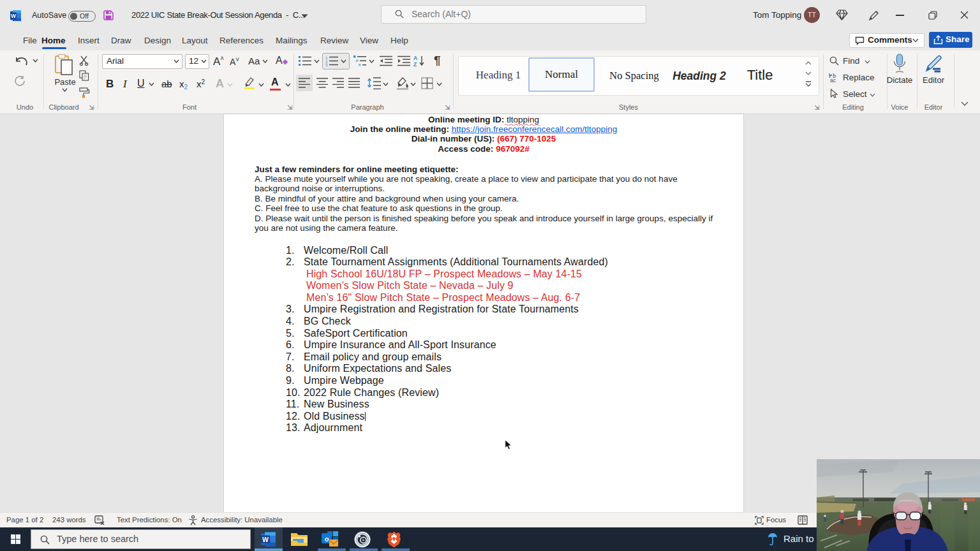 The width and height of the screenshot is (980, 551). What do you see at coordinates (833, 80) in the screenshot?
I see `svg-text: ac` at bounding box center [833, 80].